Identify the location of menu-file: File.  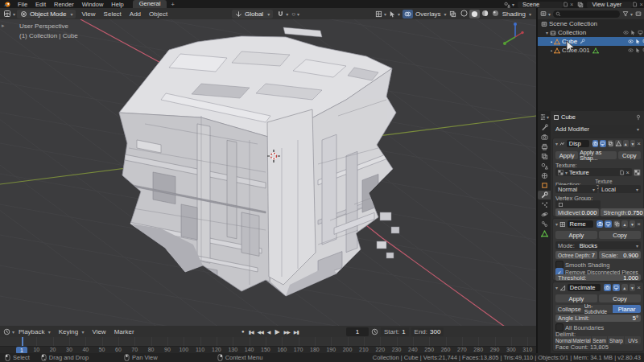
(23, 5).